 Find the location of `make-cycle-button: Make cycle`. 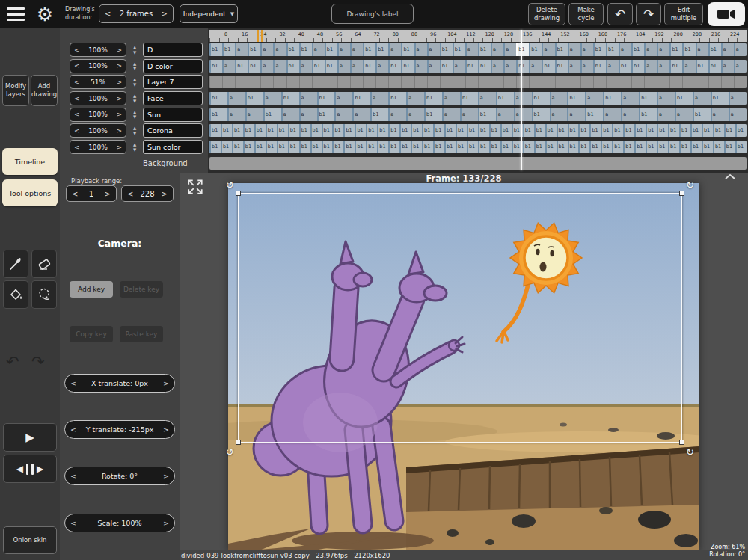

make-cycle-button: Make cycle is located at coordinates (586, 14).